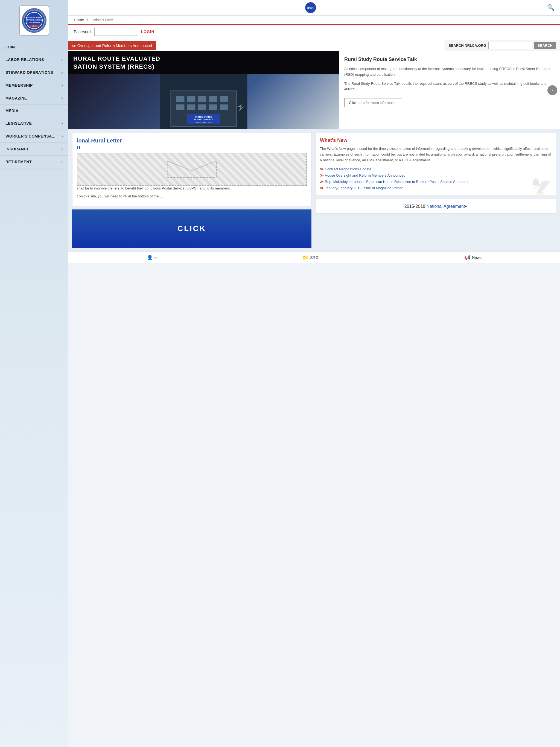 The image size is (560, 747). What do you see at coordinates (466, 206) in the screenshot?
I see `national-agreement-arrow: ▾` at bounding box center [466, 206].